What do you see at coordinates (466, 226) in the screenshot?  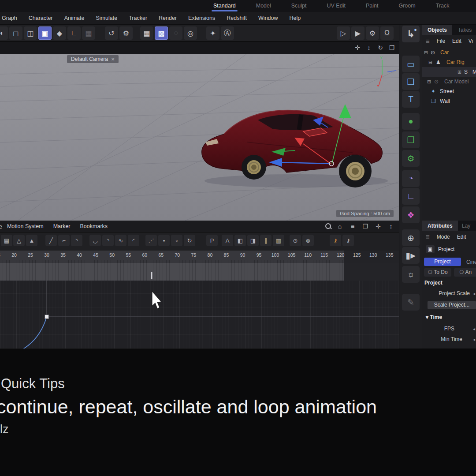 I see `tab-layers-cut: Lay` at bounding box center [466, 226].